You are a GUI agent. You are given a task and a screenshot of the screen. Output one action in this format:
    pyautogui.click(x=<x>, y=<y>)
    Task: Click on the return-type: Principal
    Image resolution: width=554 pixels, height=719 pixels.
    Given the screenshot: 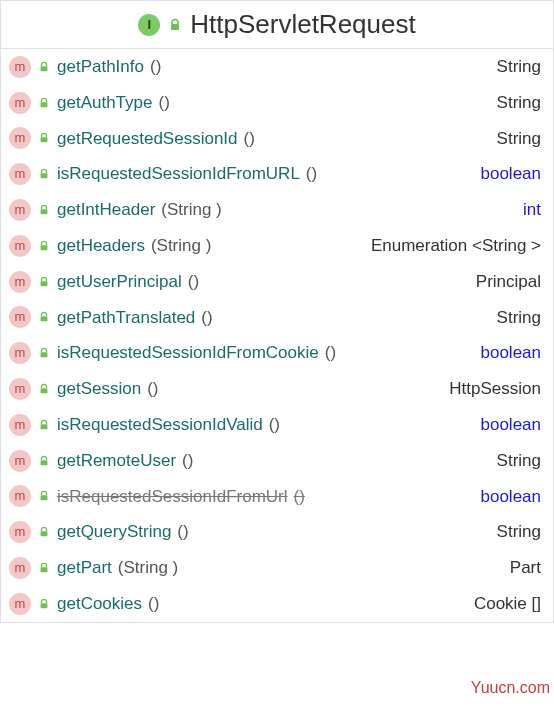 What is the action you would take?
    pyautogui.click(x=508, y=282)
    